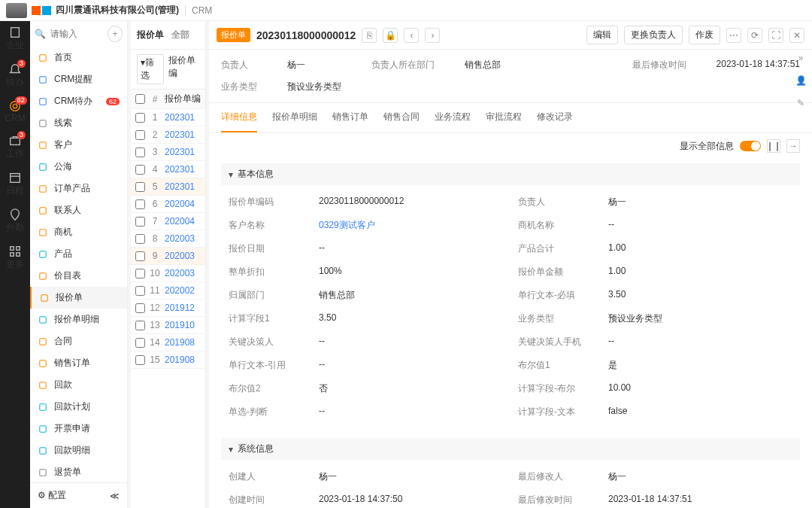 This screenshot has height=508, width=812. Describe the element at coordinates (168, 360) in the screenshot. I see `table-row: 15201908` at that location.